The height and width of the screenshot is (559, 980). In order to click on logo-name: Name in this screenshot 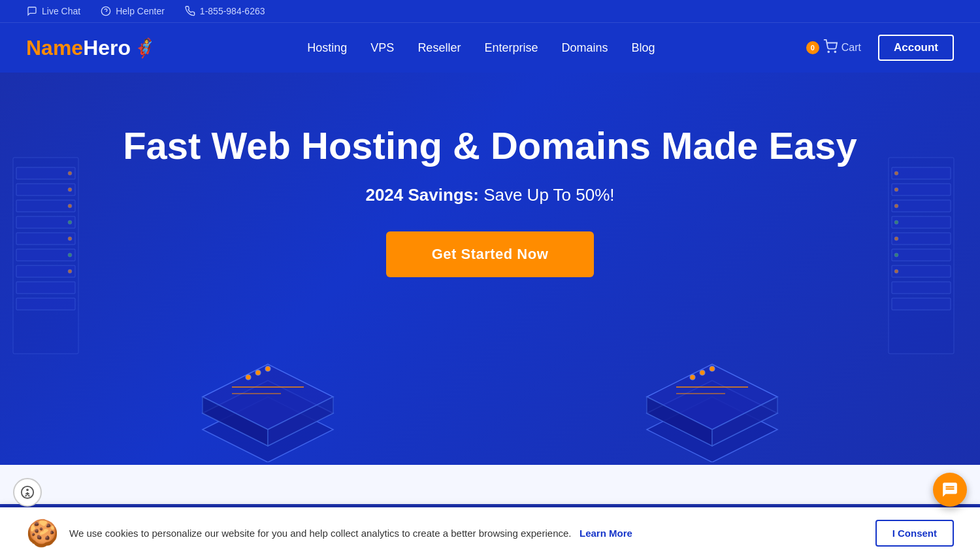, I will do `click(55, 48)`.